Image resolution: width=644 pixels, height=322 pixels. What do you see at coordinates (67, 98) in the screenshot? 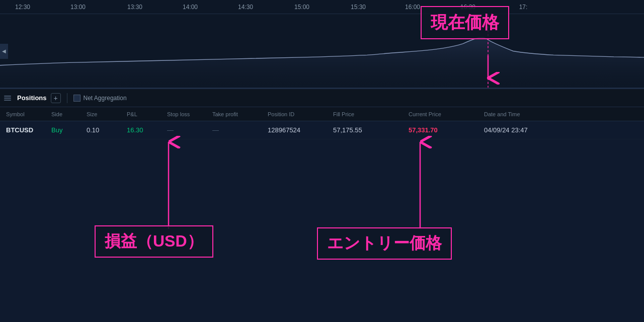
I see `divider` at bounding box center [67, 98].